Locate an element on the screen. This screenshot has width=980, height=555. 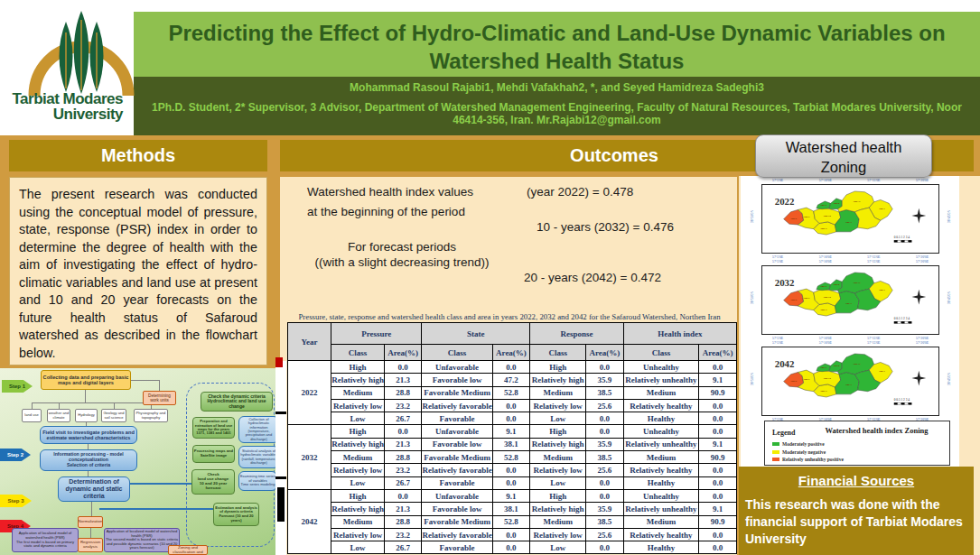
table-row: 2042High0.0Unfavorable9.1High0.0Unhealth… is located at coordinates (513, 495).